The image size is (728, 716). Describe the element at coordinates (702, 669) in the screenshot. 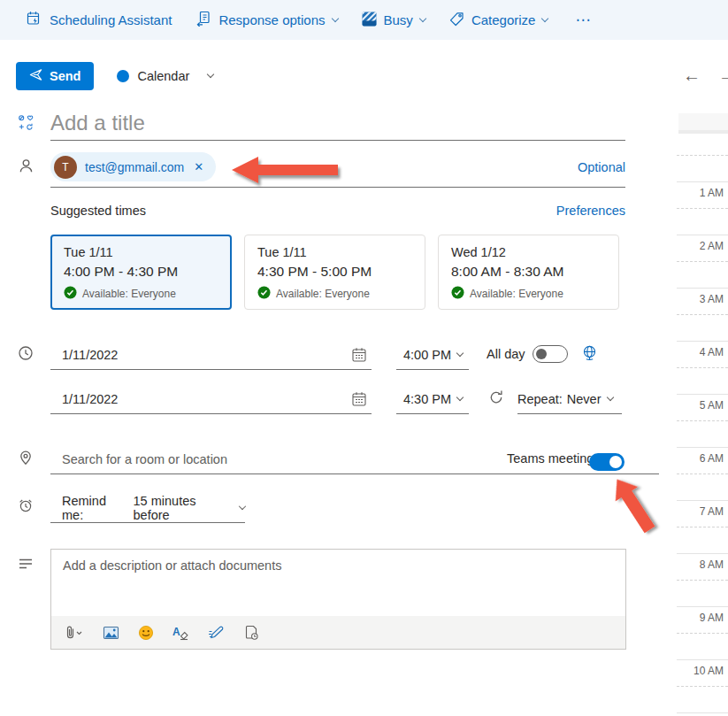

I see `hour-label: 10 AM` at that location.